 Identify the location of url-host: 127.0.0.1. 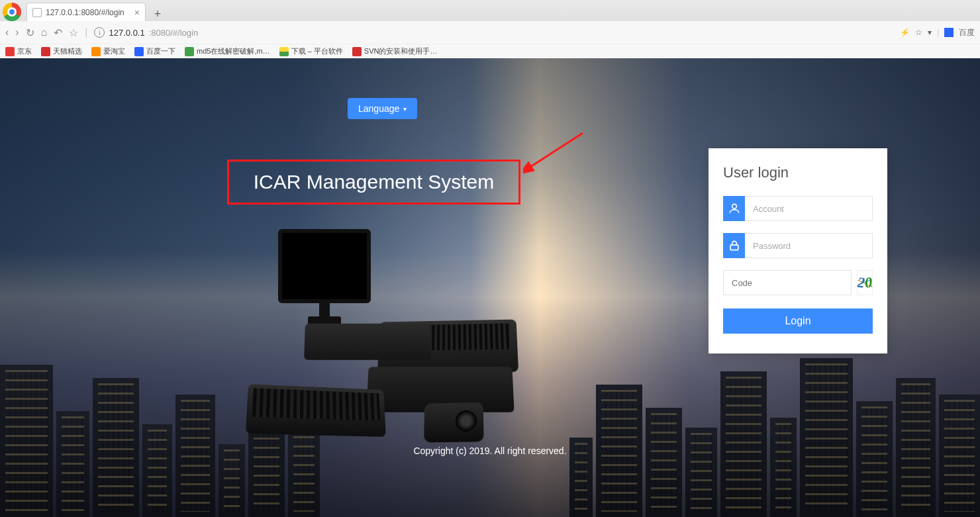
(126, 33).